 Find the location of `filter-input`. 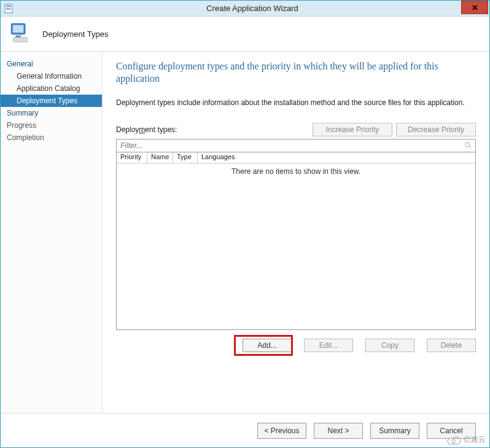

filter-input is located at coordinates (296, 146).